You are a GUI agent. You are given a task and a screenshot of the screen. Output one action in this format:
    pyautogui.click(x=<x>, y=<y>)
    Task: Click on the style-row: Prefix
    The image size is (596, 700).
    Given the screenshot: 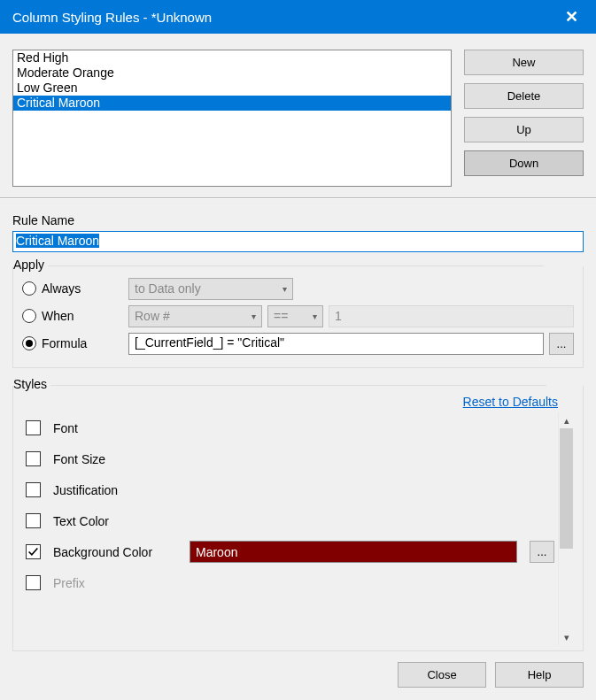 What is the action you would take?
    pyautogui.click(x=290, y=582)
    